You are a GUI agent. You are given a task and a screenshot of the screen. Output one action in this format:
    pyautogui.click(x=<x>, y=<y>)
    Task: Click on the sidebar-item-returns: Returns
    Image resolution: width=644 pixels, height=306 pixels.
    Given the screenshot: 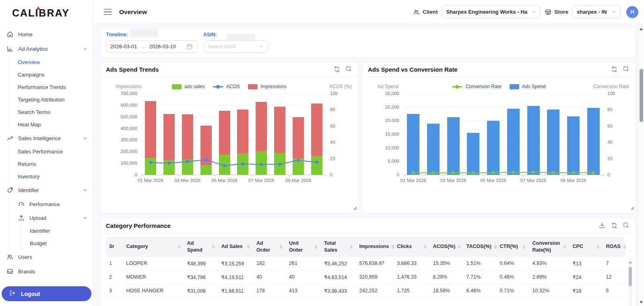 What is the action you would take?
    pyautogui.click(x=52, y=164)
    